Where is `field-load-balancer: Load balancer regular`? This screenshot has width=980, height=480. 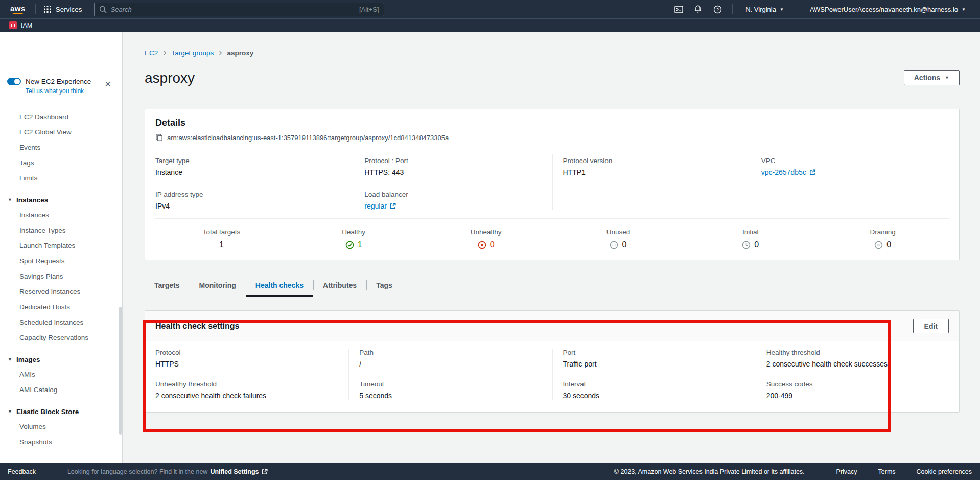
field-load-balancer: Load balancer regular is located at coordinates (453, 200).